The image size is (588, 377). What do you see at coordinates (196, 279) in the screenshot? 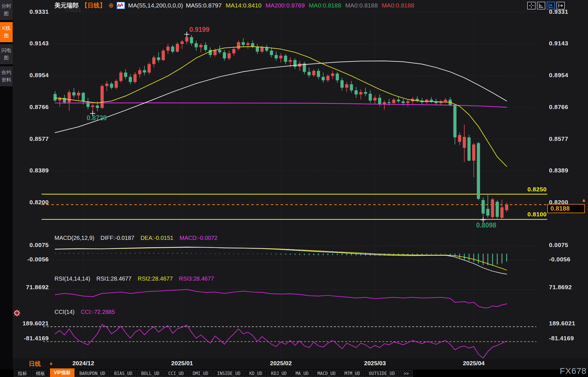
I see `rsi3-value: RSI3:28.4677` at bounding box center [196, 279].